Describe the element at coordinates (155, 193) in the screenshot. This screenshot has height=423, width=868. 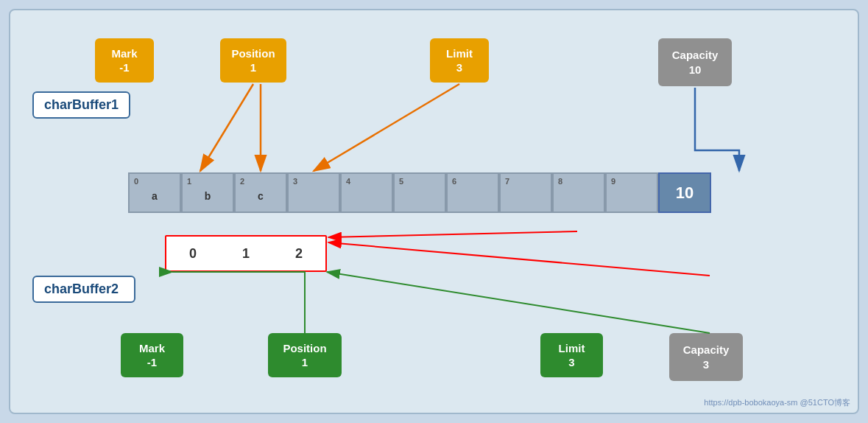
I see `buffer1-cell-0: 0a` at that location.